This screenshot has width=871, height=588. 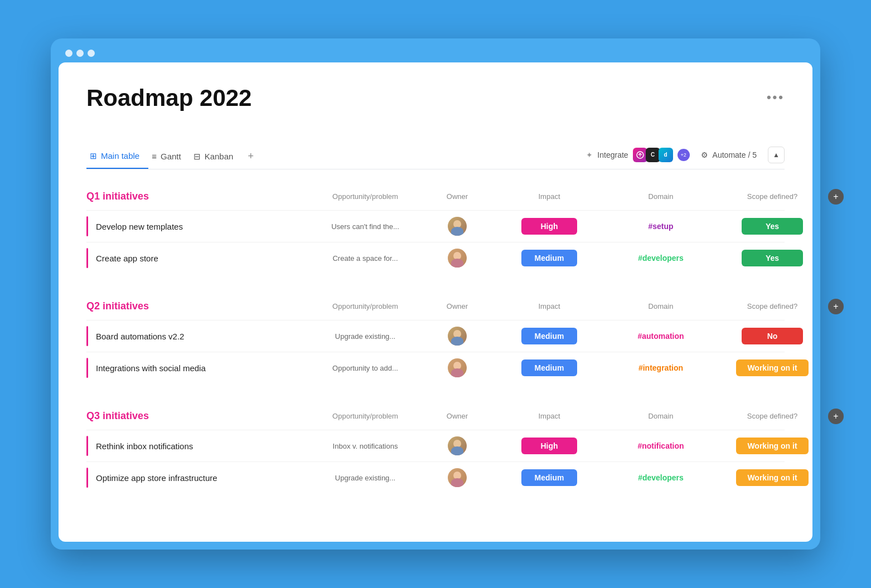 What do you see at coordinates (198, 226) in the screenshot?
I see `row-name-cell: Develop new templates` at bounding box center [198, 226].